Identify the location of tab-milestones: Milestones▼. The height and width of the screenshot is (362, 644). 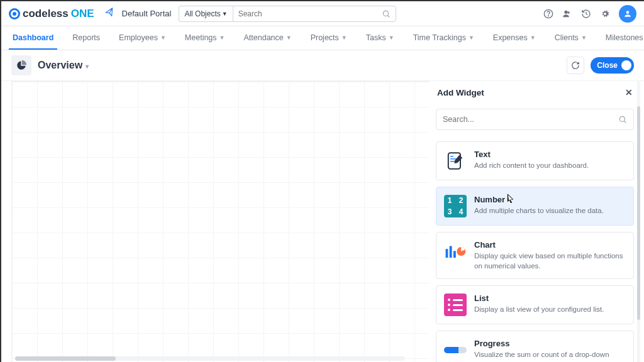
(623, 38).